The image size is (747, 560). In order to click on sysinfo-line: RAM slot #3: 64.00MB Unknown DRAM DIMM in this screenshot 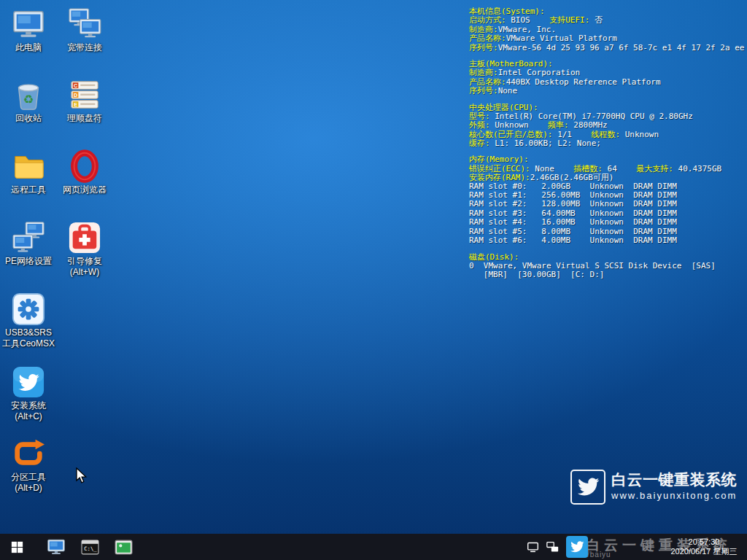, I will do `click(607, 213)`.